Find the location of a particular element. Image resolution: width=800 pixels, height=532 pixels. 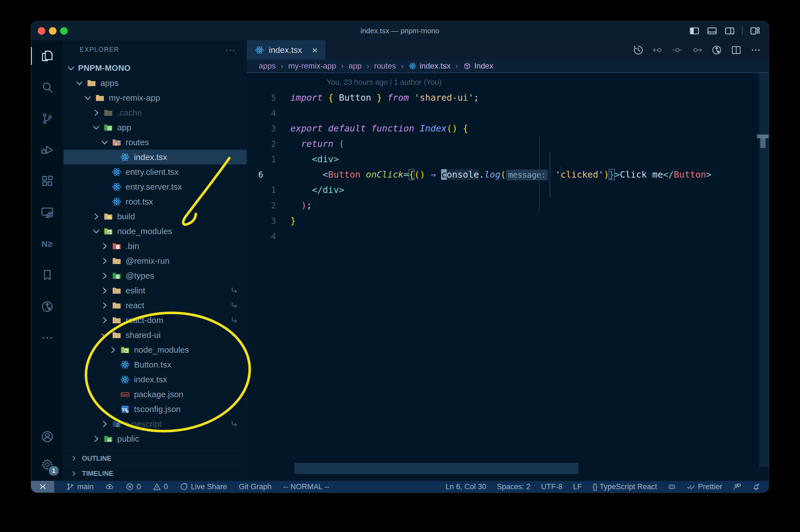

status-item-git-branch: main is located at coordinates (80, 487).